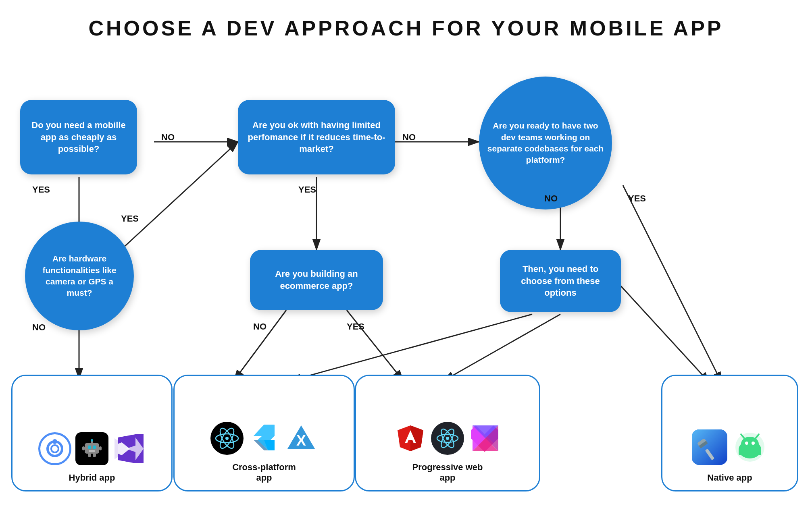 The height and width of the screenshot is (508, 812). Describe the element at coordinates (129, 449) in the screenshot. I see `visual-studio-icon` at that location.